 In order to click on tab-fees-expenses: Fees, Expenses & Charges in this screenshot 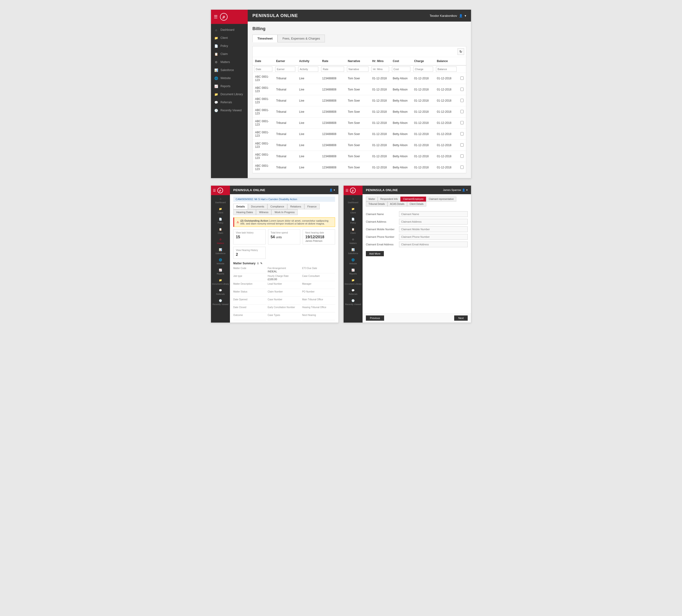, I will do `click(301, 39)`.